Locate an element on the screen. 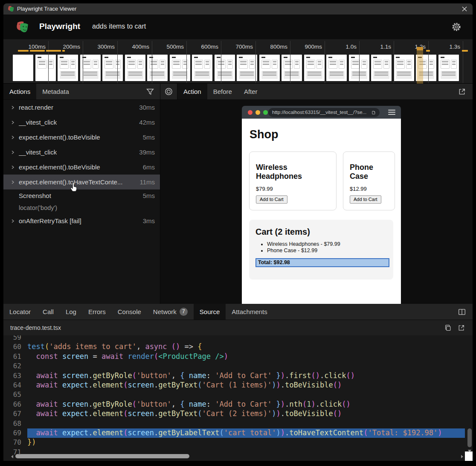  tab-source: Source is located at coordinates (210, 312).